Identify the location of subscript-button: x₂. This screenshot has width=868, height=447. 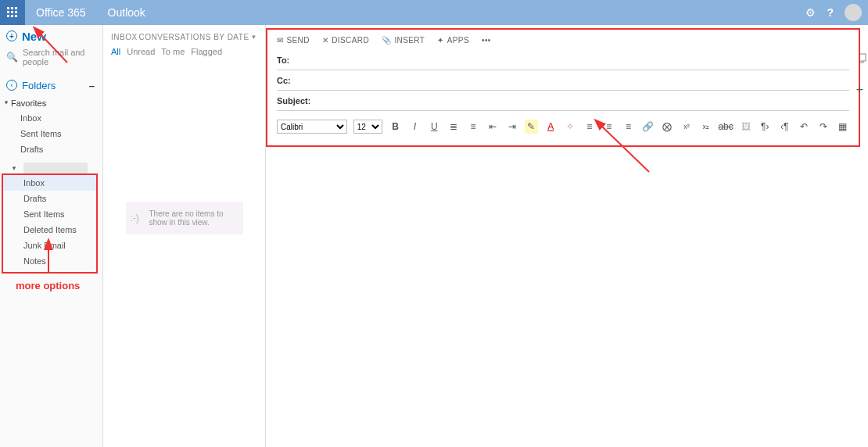
(705, 127).